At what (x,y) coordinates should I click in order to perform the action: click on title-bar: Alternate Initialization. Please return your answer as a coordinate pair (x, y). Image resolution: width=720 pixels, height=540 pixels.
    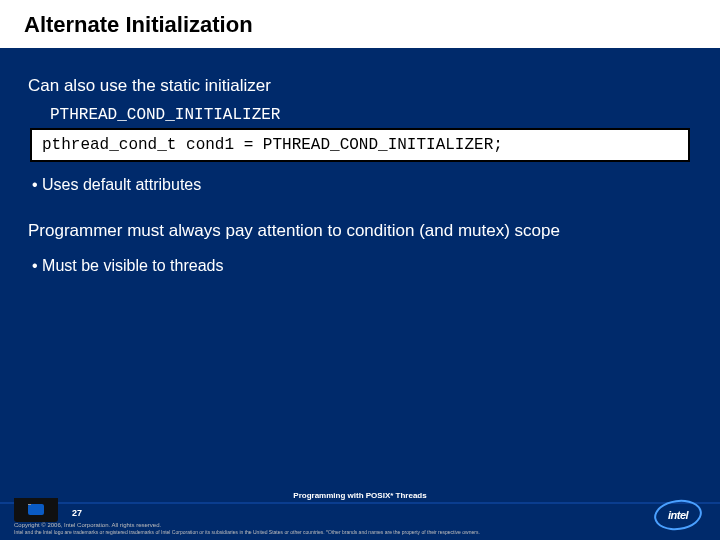
    Looking at the image, I should click on (360, 24).